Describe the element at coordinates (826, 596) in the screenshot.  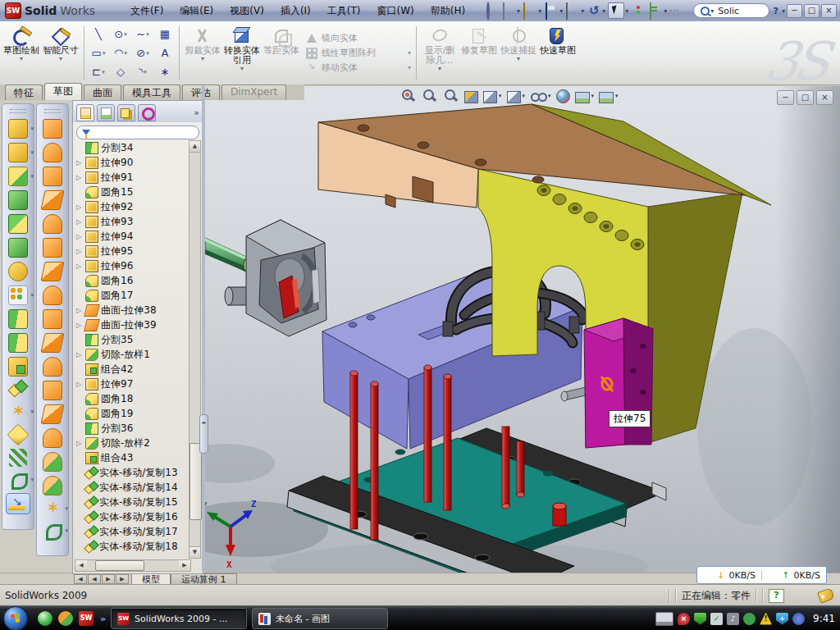
I see `tag-icon` at that location.